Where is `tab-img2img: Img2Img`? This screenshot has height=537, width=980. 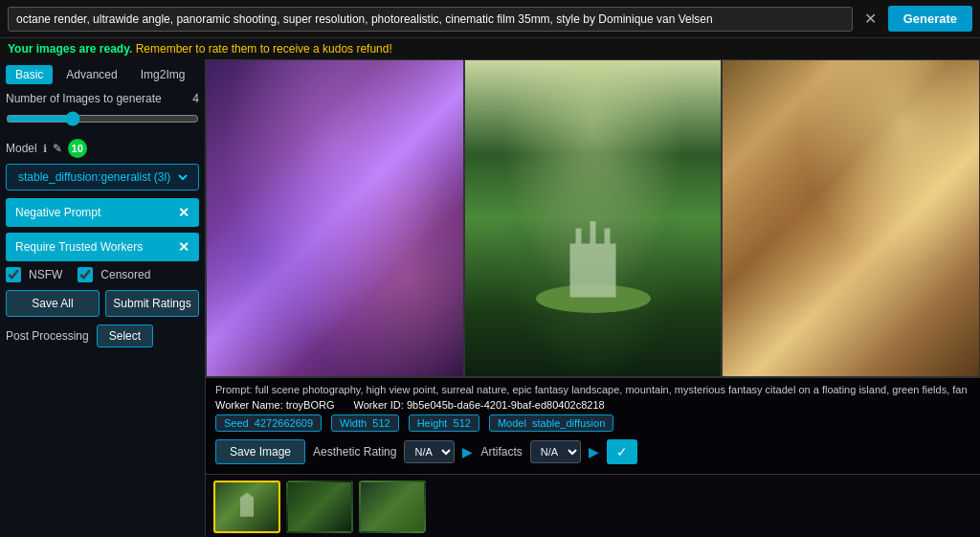 tab-img2img: Img2Img is located at coordinates (163, 75).